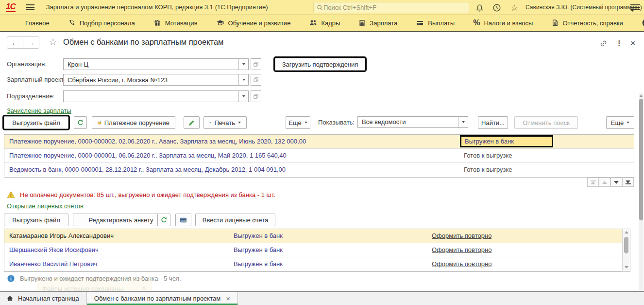  I want to click on notifications-bell-icon, so click(479, 8).